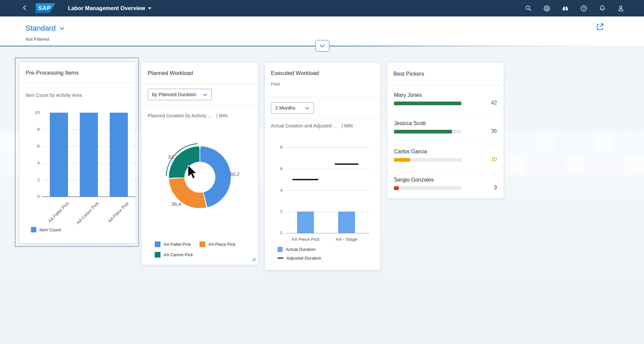  What do you see at coordinates (408, 95) in the screenshot?
I see `picker-name: Mary Jones` at bounding box center [408, 95].